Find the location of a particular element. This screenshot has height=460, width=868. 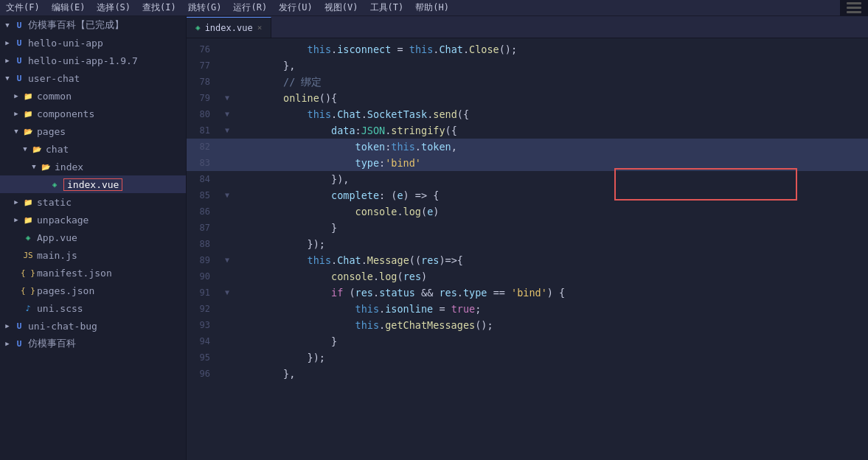

menu-select: 选择(S) is located at coordinates (114, 7).